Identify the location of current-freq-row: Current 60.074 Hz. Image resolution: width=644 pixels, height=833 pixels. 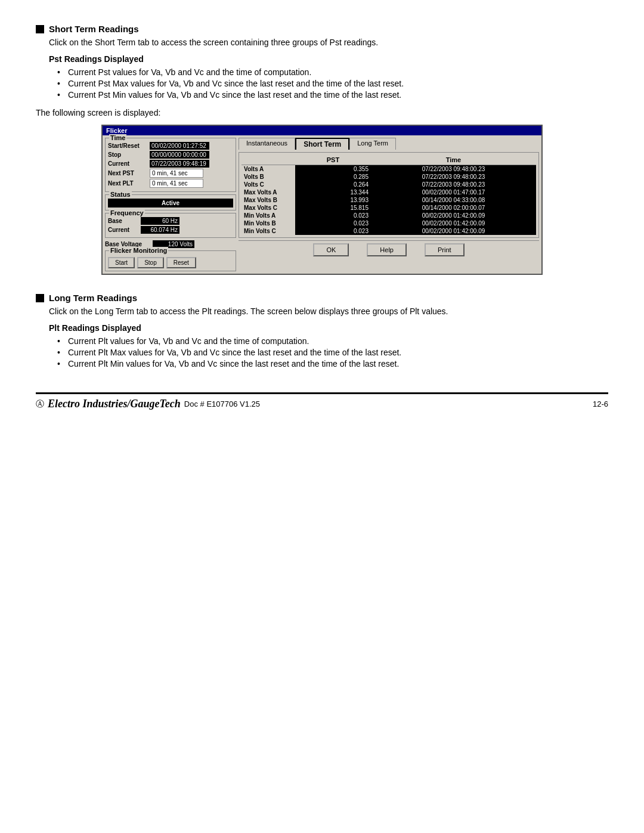
(171, 230).